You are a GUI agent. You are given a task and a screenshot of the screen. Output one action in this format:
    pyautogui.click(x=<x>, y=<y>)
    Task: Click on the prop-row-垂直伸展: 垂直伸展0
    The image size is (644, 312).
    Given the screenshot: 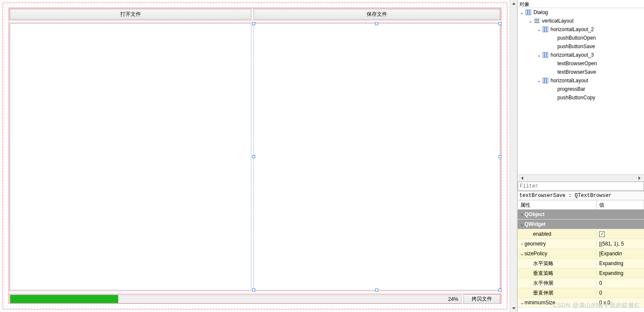 What is the action you would take?
    pyautogui.click(x=581, y=293)
    